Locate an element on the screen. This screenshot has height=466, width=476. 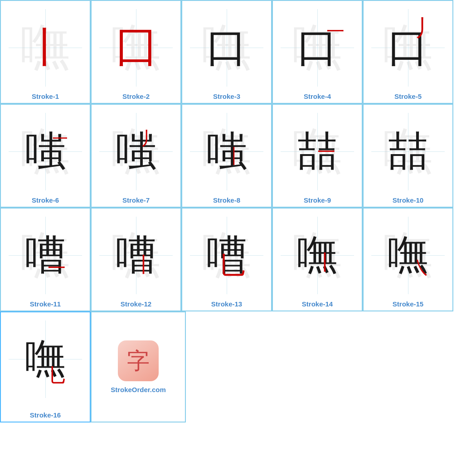
stroke-label-14: Stroke-14 is located at coordinates (317, 304).